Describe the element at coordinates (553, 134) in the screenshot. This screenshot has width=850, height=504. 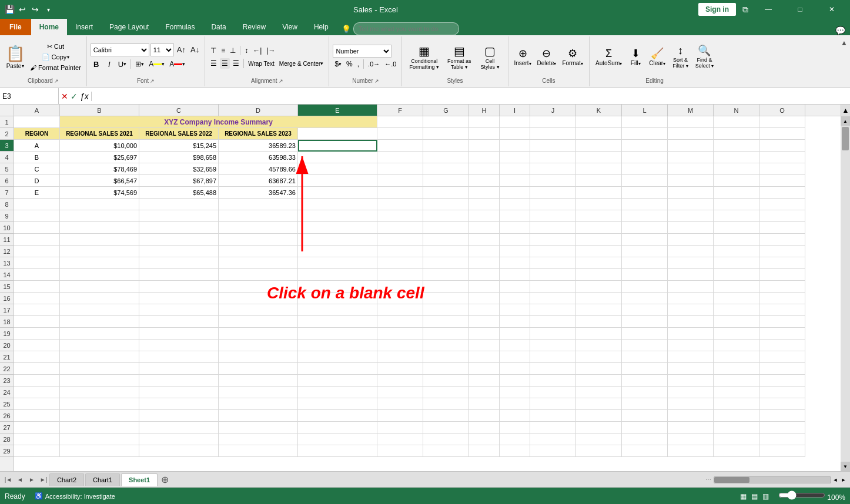
I see `cell-J2` at that location.